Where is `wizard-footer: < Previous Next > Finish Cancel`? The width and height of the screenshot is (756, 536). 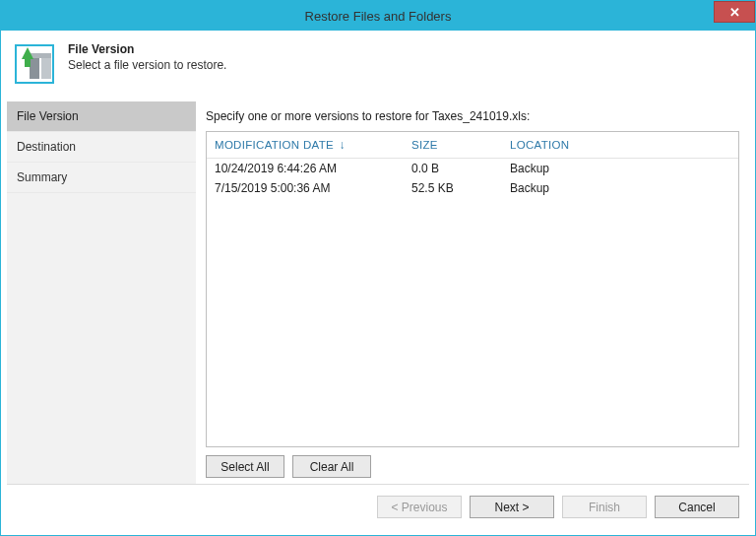 wizard-footer: < Previous Next > Finish Cancel is located at coordinates (378, 506).